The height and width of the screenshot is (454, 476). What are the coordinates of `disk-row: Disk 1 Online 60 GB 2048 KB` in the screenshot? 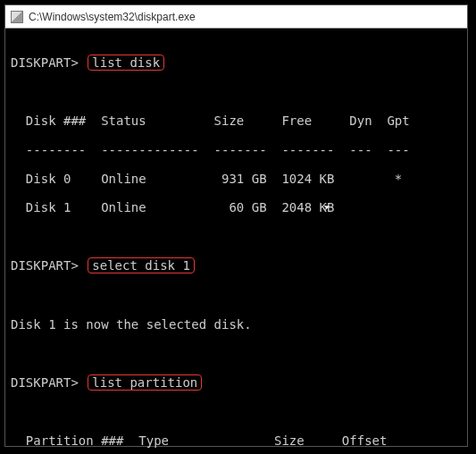 It's located at (236, 207).